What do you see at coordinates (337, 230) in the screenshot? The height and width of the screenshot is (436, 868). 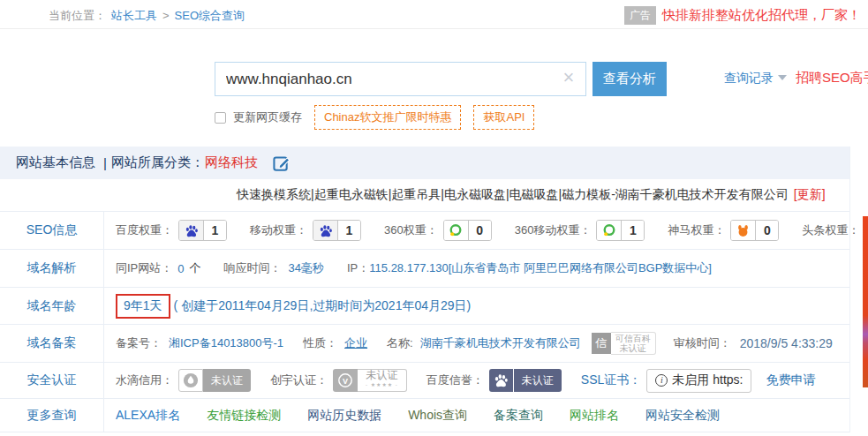 I see `mobile-weight-badge: 1` at bounding box center [337, 230].